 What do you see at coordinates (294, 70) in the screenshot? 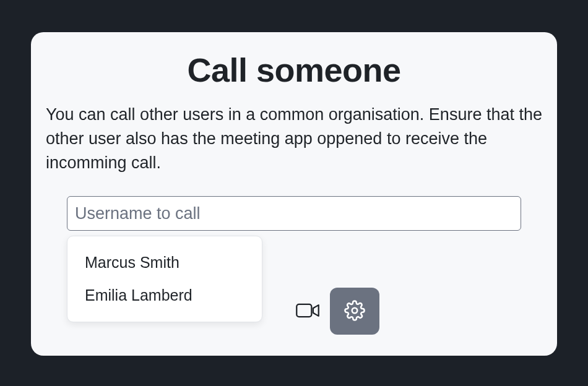
I see `dialog-title: Call someone` at bounding box center [294, 70].